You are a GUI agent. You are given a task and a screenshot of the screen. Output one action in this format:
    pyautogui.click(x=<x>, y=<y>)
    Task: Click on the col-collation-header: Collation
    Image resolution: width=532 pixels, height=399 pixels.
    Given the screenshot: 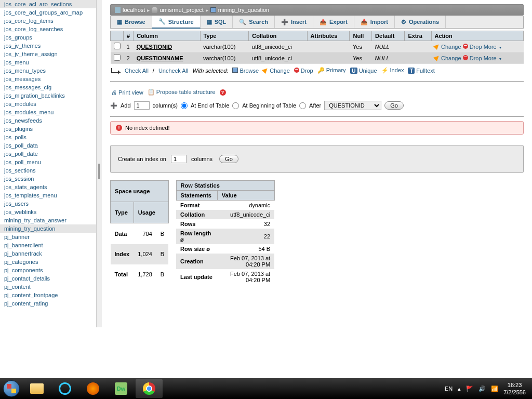 What is the action you would take?
    pyautogui.click(x=278, y=36)
    